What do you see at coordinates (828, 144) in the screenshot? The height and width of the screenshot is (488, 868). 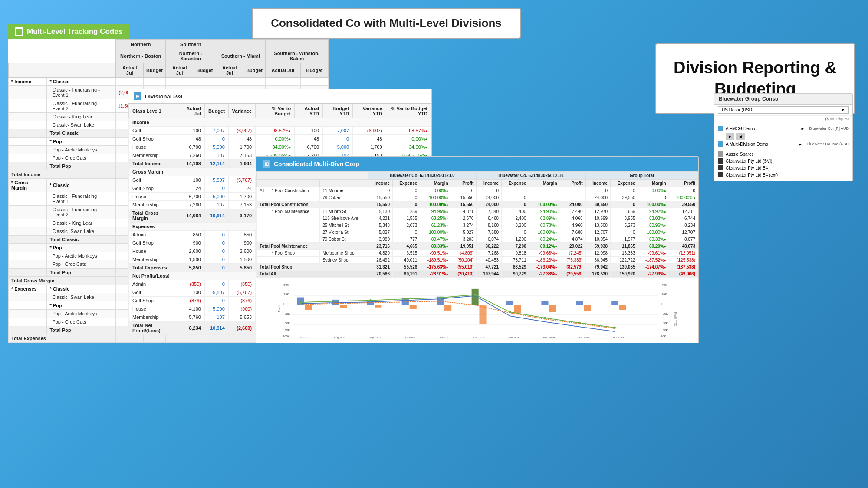 I see `company-sub: Bluewater Co Two (USD` at bounding box center [828, 144].